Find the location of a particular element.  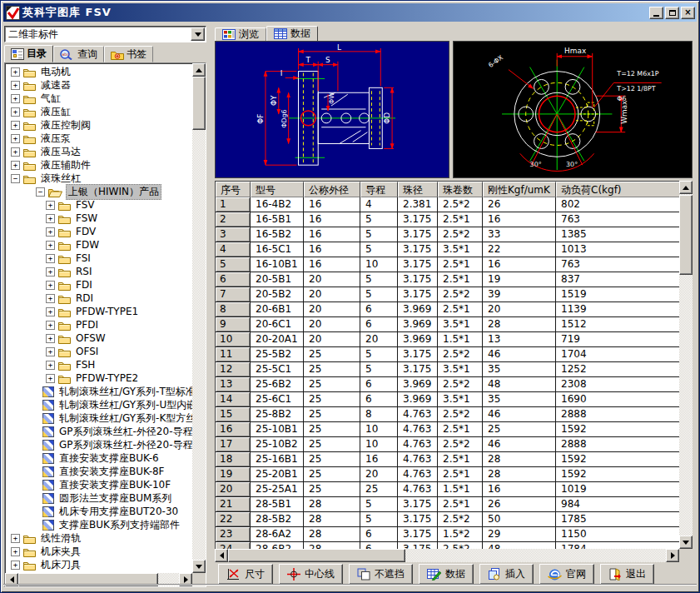

table-row: 920-6C12063.9693.5*1281512 is located at coordinates (448, 325).